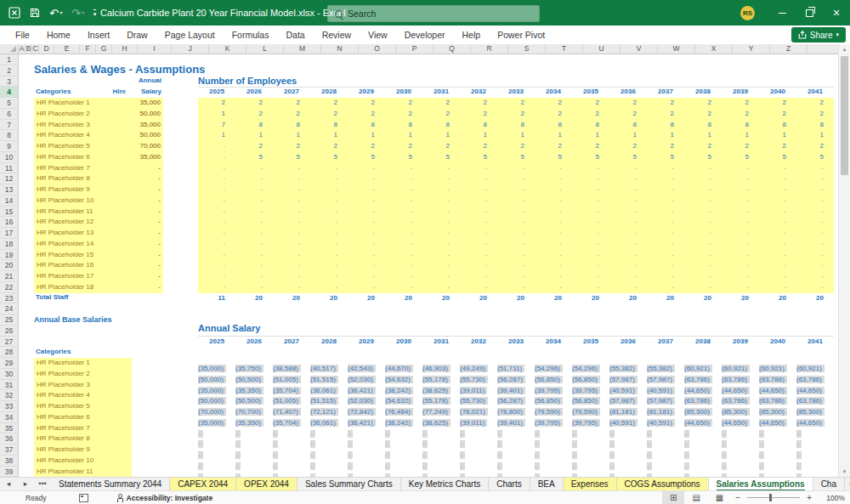  What do you see at coordinates (521, 35) in the screenshot?
I see `ribbon-tab-power-pivot: Power Pivot` at bounding box center [521, 35].